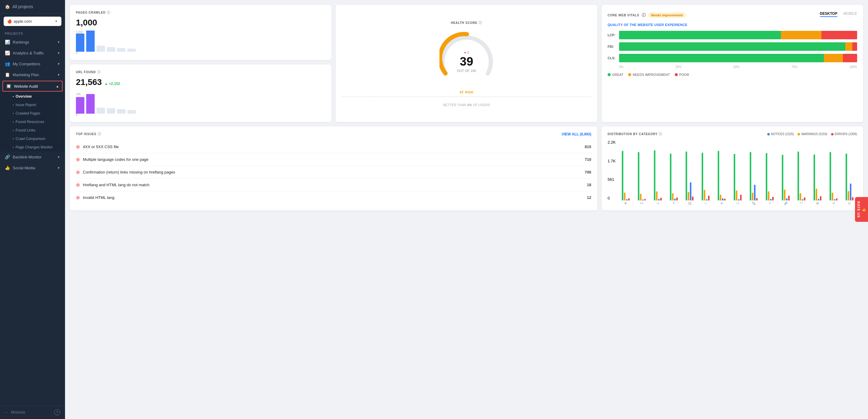 The height and width of the screenshot is (419, 868). What do you see at coordinates (201, 42) in the screenshot?
I see `pages-crawled-chart: 1200 0` at bounding box center [201, 42].